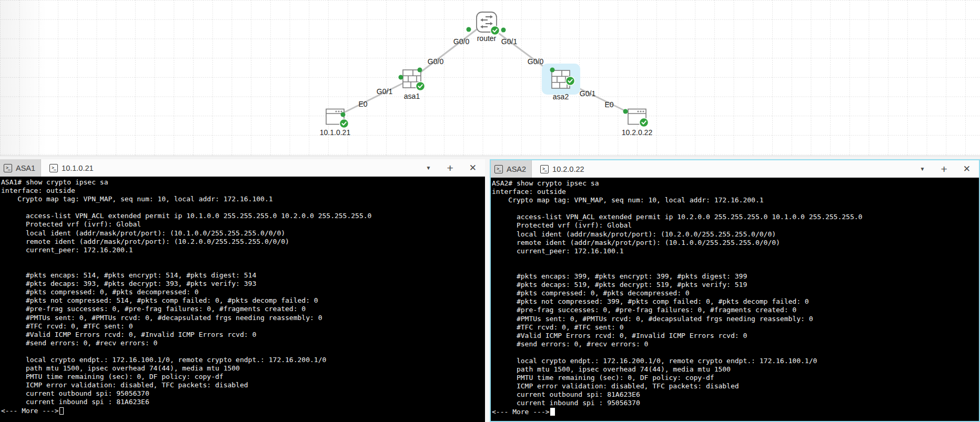 Image resolution: width=980 pixels, height=422 pixels. What do you see at coordinates (72, 168) in the screenshot?
I see `tab-10-1-0-21: >_ 10.1.0.21` at bounding box center [72, 168].